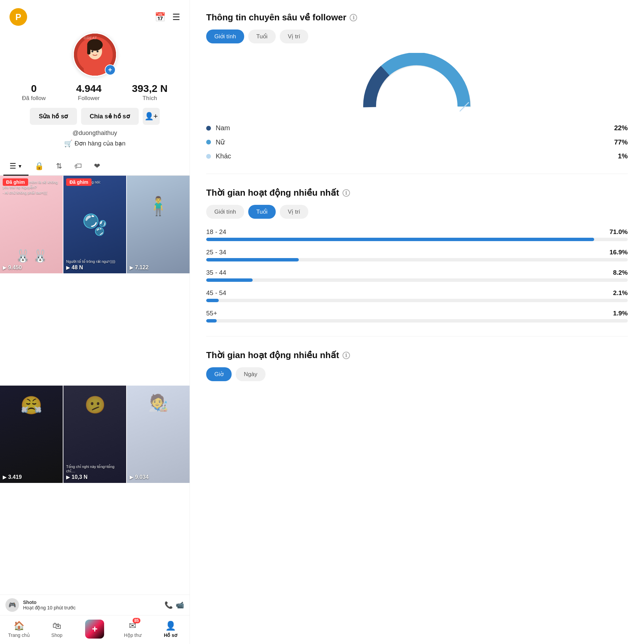 The image size is (644, 644). I want to click on notif-status: Hoạt động 10 phút trước, so click(50, 608).